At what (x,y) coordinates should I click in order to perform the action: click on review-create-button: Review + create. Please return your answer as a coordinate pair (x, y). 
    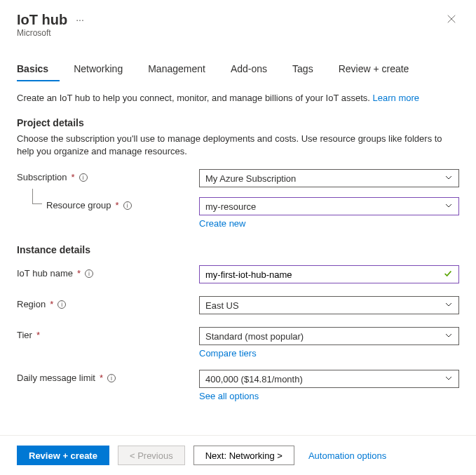
    Looking at the image, I should click on (63, 455).